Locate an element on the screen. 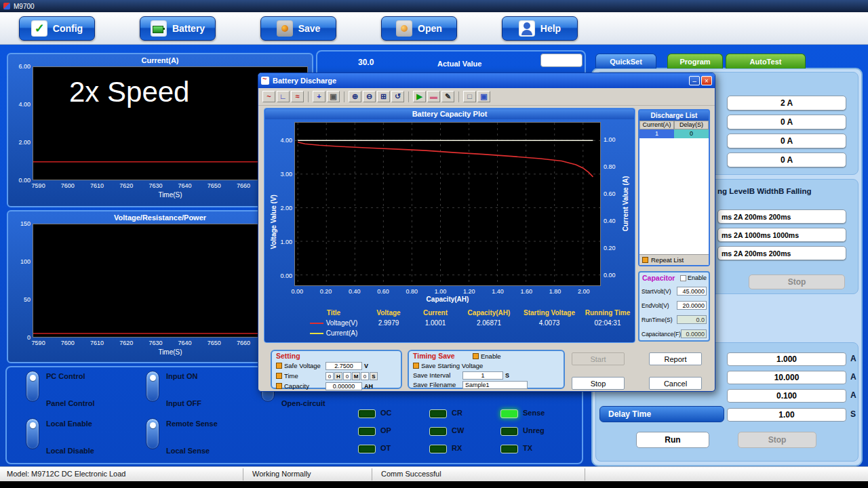 This screenshot has width=868, height=488. zoom-window-icon-glyph: ⊞ is located at coordinates (384, 96).